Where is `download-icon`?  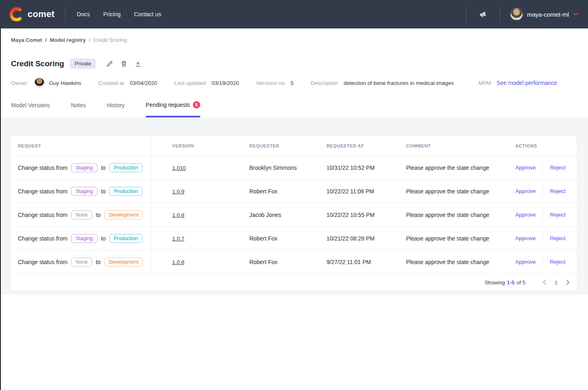 download-icon is located at coordinates (138, 64).